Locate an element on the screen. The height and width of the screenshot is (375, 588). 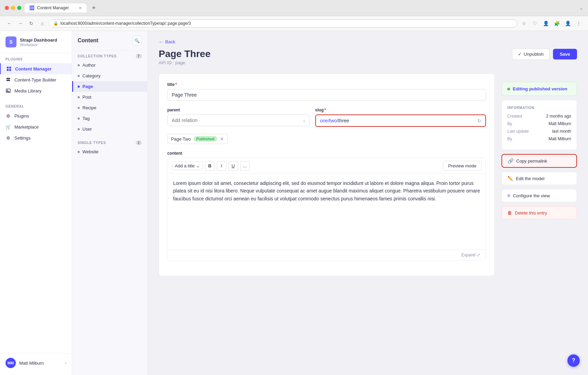
expand-label: Expand is located at coordinates (468, 255).